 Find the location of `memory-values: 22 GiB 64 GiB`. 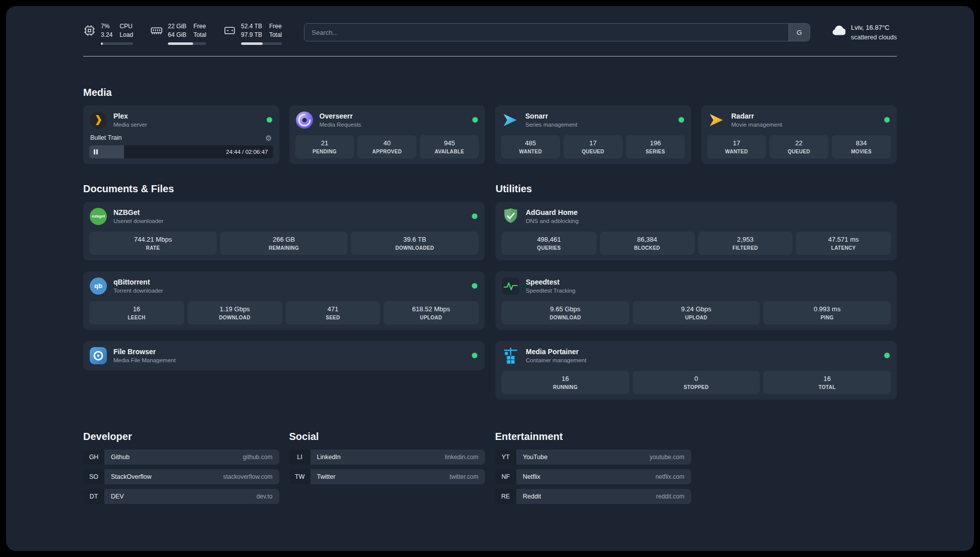

memory-values: 22 GiB 64 GiB is located at coordinates (177, 31).